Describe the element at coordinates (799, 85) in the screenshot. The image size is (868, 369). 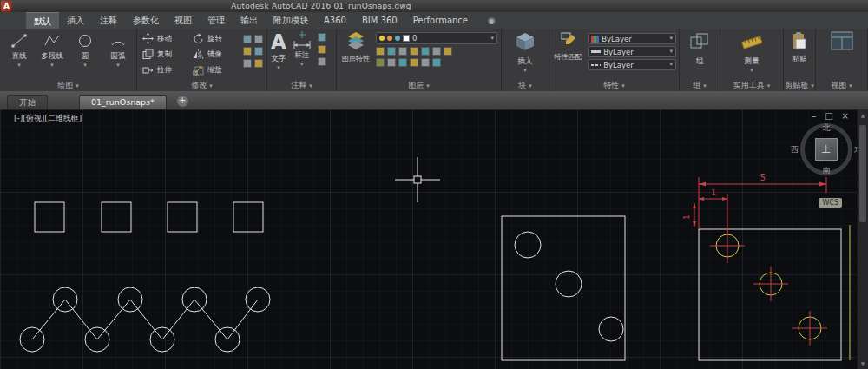
I see `panel-label-clipboard: 剪贴板 ▾` at that location.